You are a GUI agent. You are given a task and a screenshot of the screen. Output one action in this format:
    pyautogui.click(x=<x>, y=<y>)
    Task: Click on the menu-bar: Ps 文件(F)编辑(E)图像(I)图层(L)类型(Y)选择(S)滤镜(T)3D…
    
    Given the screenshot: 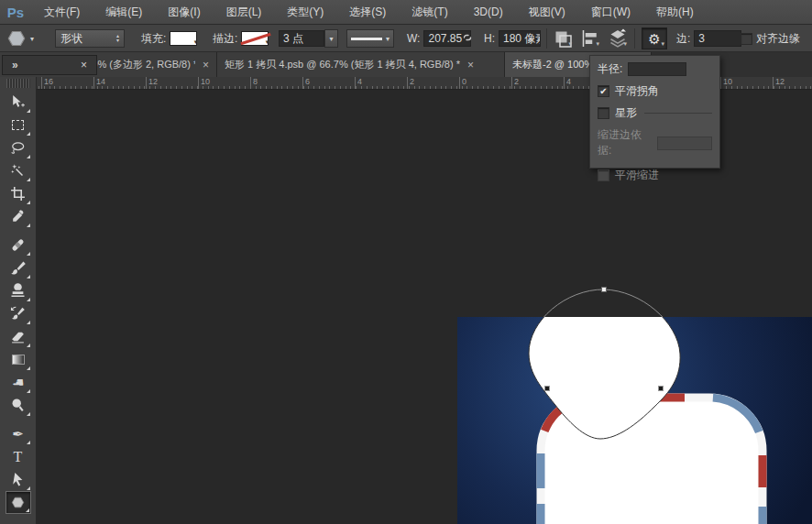 What is the action you would take?
    pyautogui.click(x=406, y=13)
    